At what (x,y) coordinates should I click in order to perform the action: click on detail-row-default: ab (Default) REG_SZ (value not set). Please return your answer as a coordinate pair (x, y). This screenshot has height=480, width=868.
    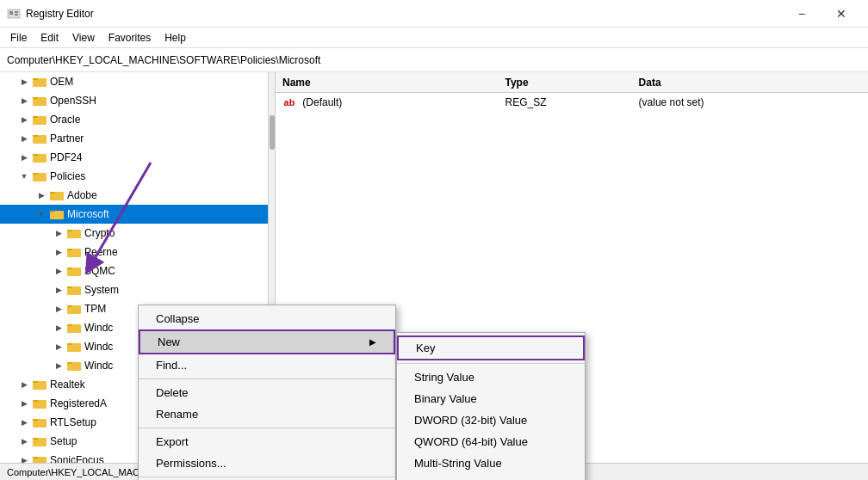
    Looking at the image, I should click on (572, 102).